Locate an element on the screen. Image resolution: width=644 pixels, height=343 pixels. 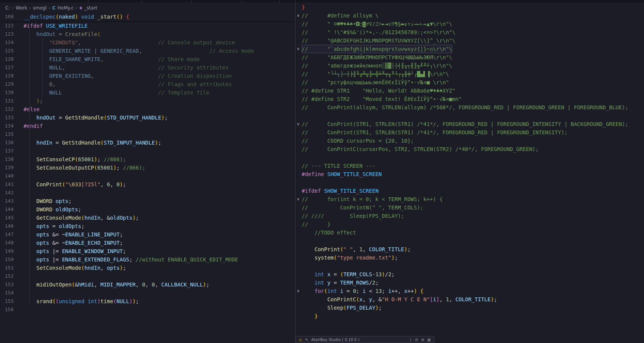
code-line: 135 is located at coordinates (147, 134).